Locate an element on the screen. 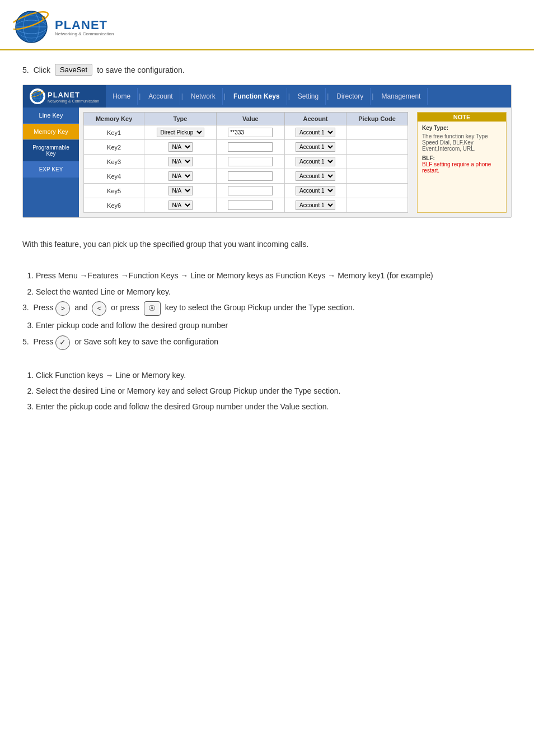  webui-navbar: PLANET Networking & Communication Home |… is located at coordinates (267, 96).